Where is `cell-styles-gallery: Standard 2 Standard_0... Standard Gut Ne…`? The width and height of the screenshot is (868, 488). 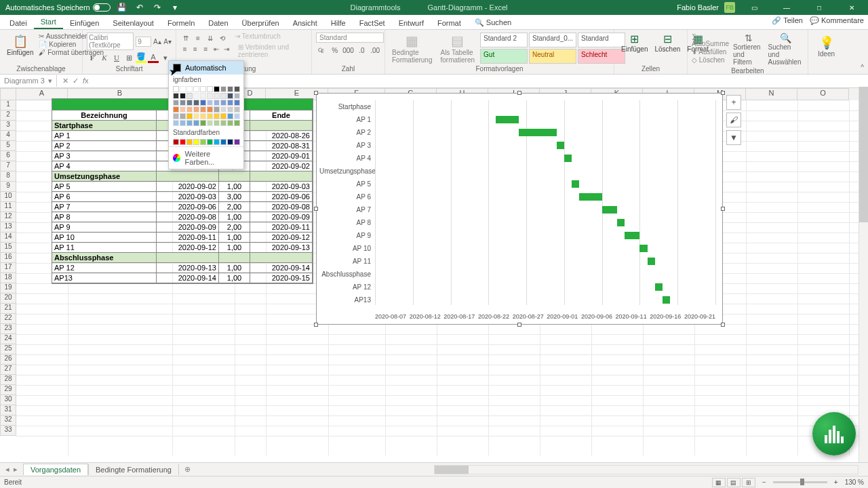 cell-styles-gallery: Standard 2 Standard_0... Standard Gut Ne… is located at coordinates (553, 48).